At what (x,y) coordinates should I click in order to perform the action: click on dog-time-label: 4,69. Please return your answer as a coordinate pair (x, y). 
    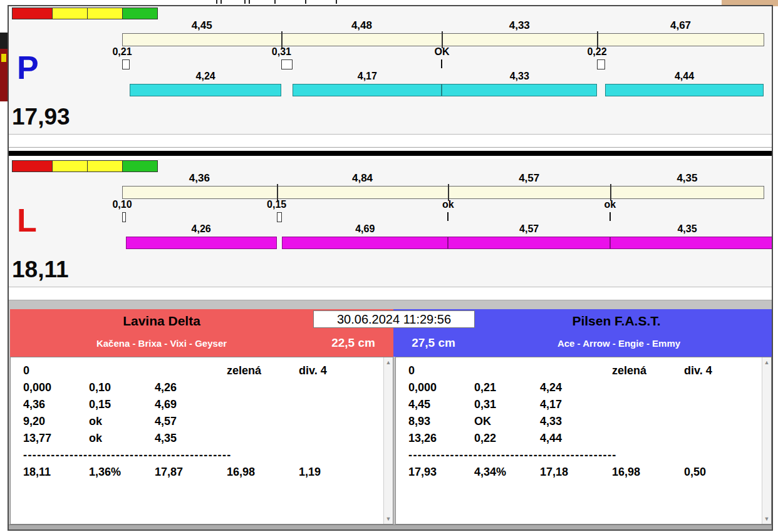
    Looking at the image, I should click on (365, 229).